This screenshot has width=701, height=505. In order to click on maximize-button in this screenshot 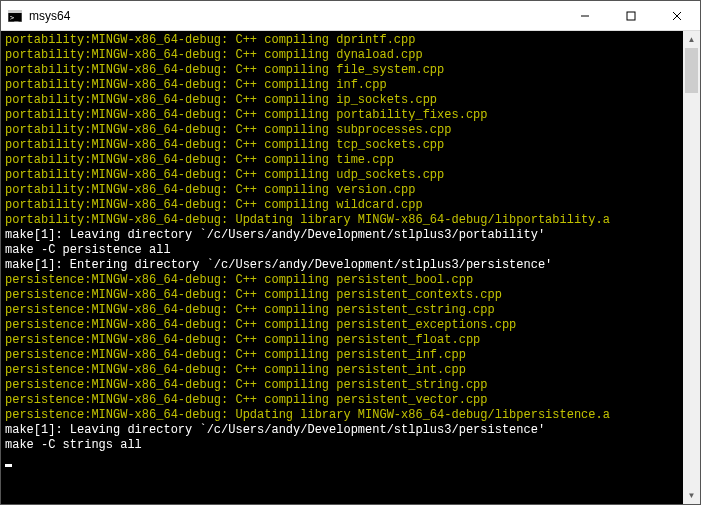, I will do `click(631, 16)`.